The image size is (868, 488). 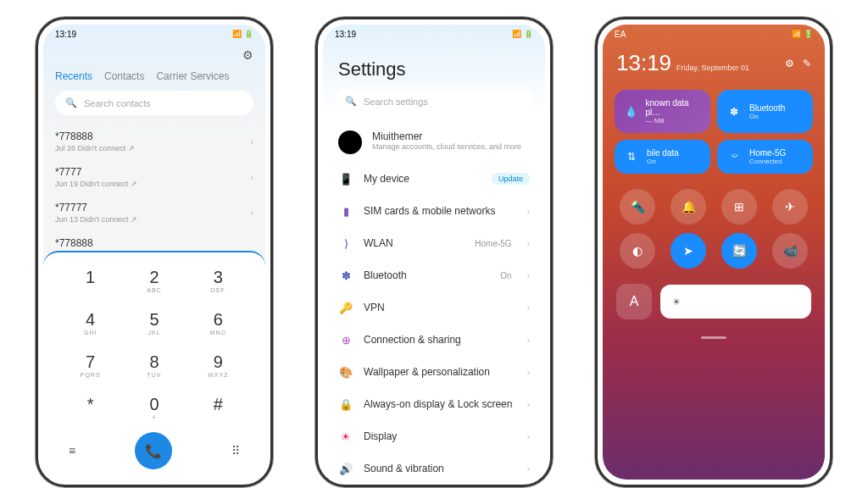 What do you see at coordinates (714, 229) in the screenshot?
I see `toggle-grid: 🔦🔔⊞✈◐➤🔄📹` at bounding box center [714, 229].